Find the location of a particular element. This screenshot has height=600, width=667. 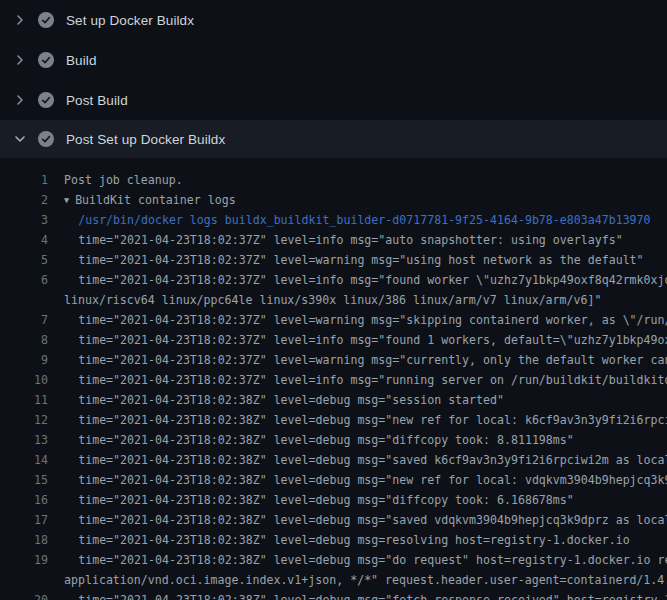

log-line-number: 4 is located at coordinates (24, 240).